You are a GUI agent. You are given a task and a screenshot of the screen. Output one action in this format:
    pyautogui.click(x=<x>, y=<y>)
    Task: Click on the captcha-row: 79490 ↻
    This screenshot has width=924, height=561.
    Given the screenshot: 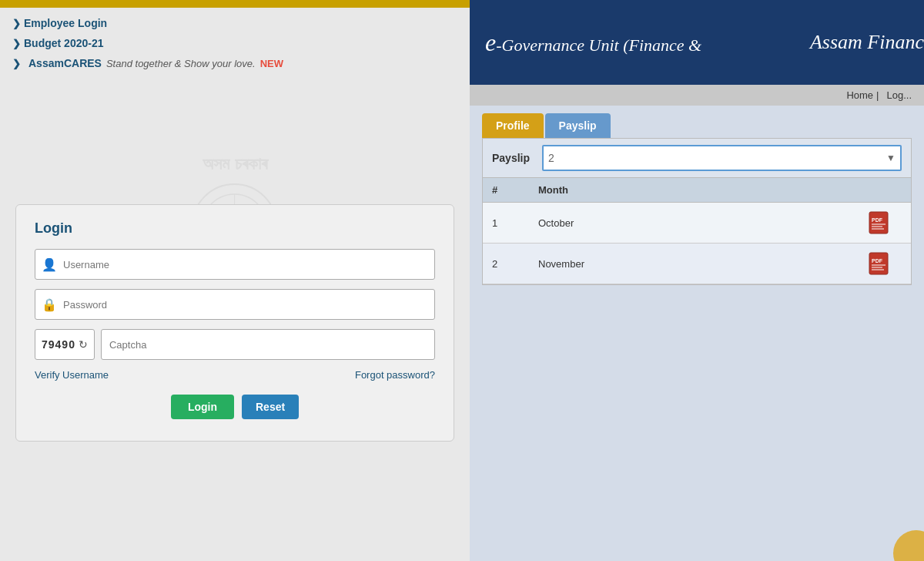 What is the action you would take?
    pyautogui.click(x=235, y=344)
    